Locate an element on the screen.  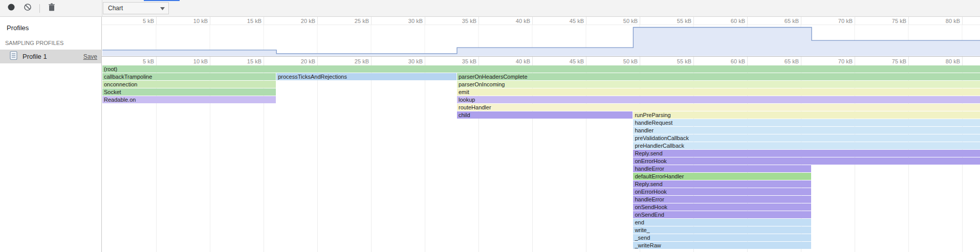
flame-frame-send: _send is located at coordinates (722, 238).